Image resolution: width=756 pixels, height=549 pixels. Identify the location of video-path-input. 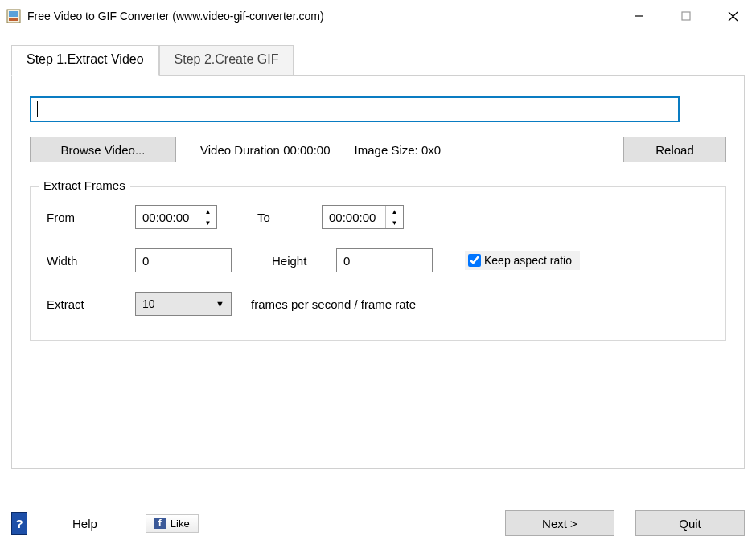
(355, 109).